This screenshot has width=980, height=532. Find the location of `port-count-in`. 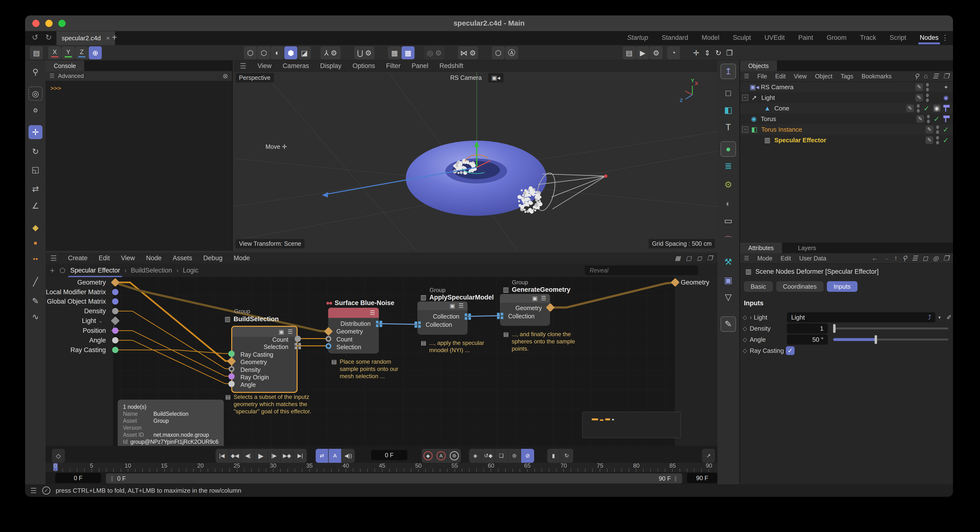

port-count-in is located at coordinates (329, 339).